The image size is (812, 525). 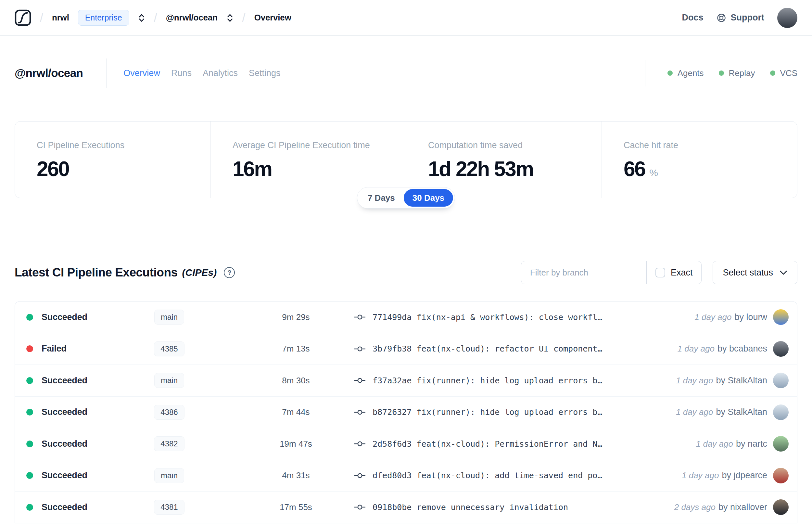 I want to click on workspace-switcher-chevron-icon, so click(x=230, y=18).